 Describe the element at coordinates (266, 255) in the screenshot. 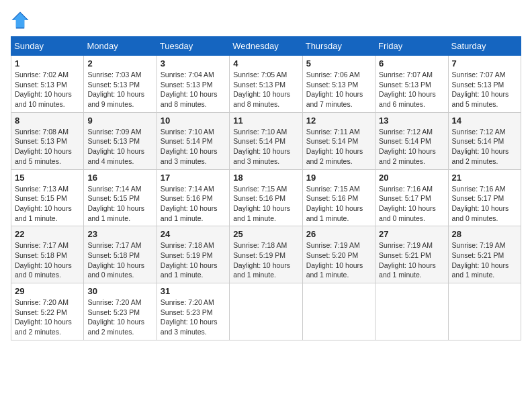

I see `calendar-day-cell: 25Sunrise: 7:18 AM Sunset: 5:19 PM Dayli…` at that location.